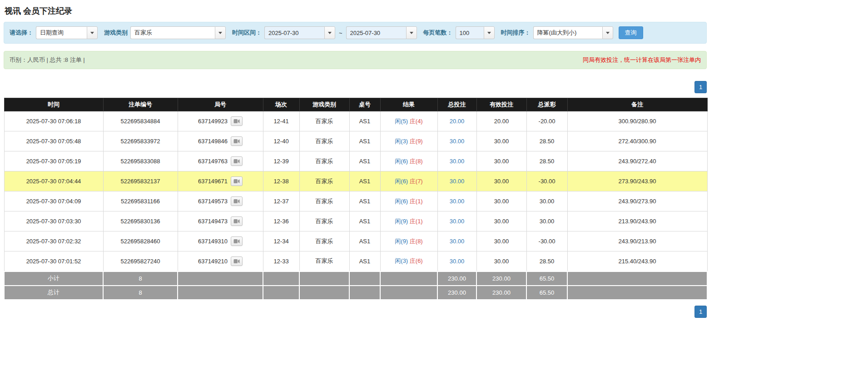 Image resolution: width=868 pixels, height=382 pixels. I want to click on cell-time: 2025-07-30 07:06:18, so click(54, 121).